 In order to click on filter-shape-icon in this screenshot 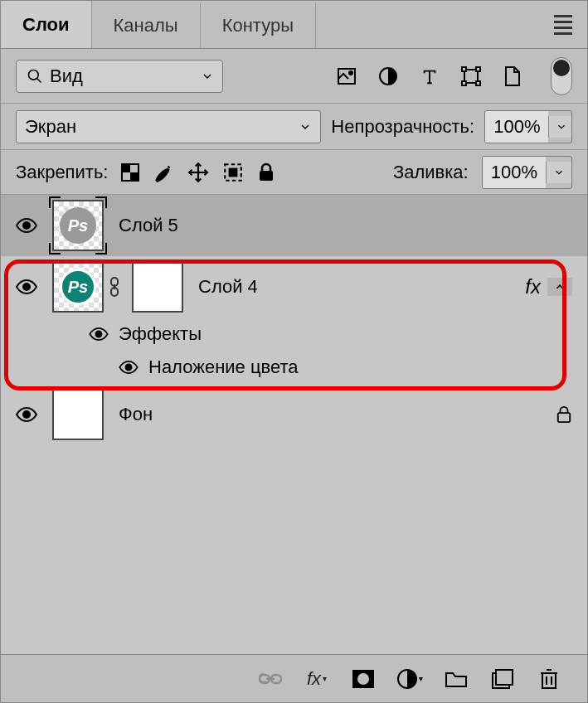, I will do `click(471, 76)`.